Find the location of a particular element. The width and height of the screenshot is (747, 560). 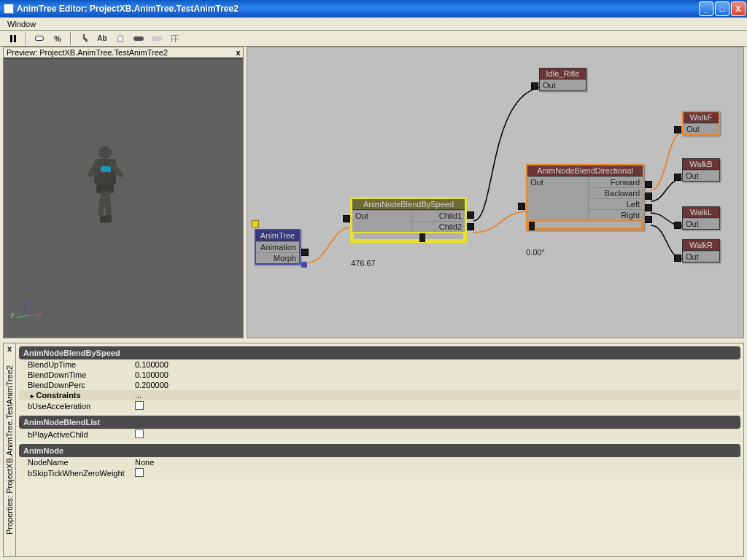

checkbox-playactive is located at coordinates (139, 434).